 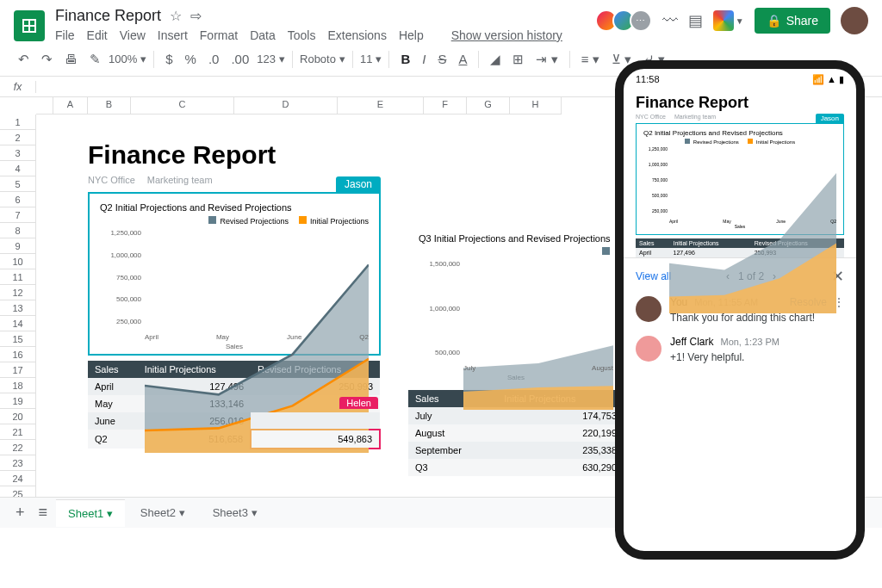 What do you see at coordinates (29, 26) in the screenshot?
I see `sheets-logo-icon` at bounding box center [29, 26].